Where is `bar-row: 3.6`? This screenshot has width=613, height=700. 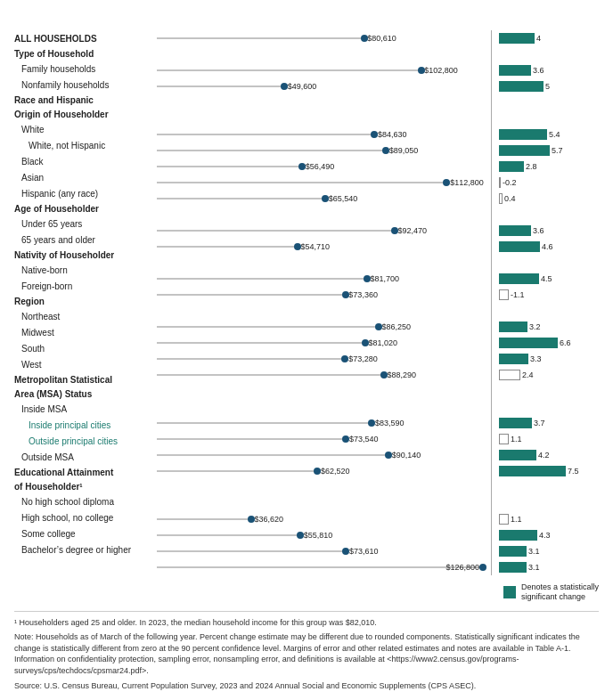
bar-row: 3.6 is located at coordinates (549, 231).